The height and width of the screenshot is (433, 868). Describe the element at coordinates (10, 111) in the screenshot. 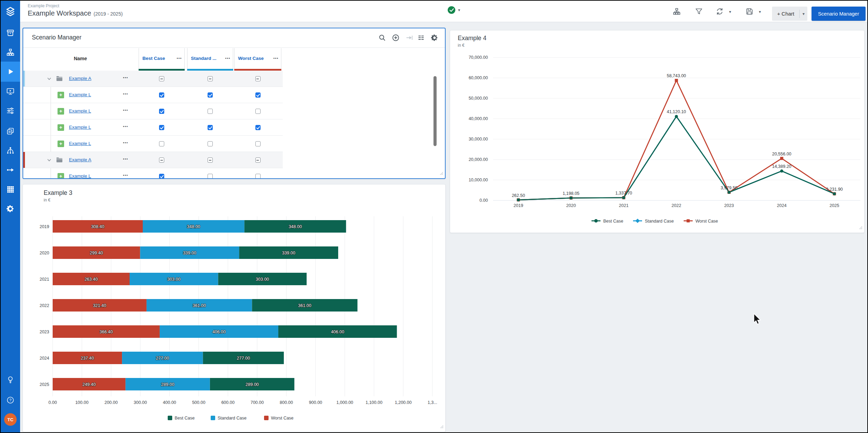

I see `sidebar-item-sliders` at that location.